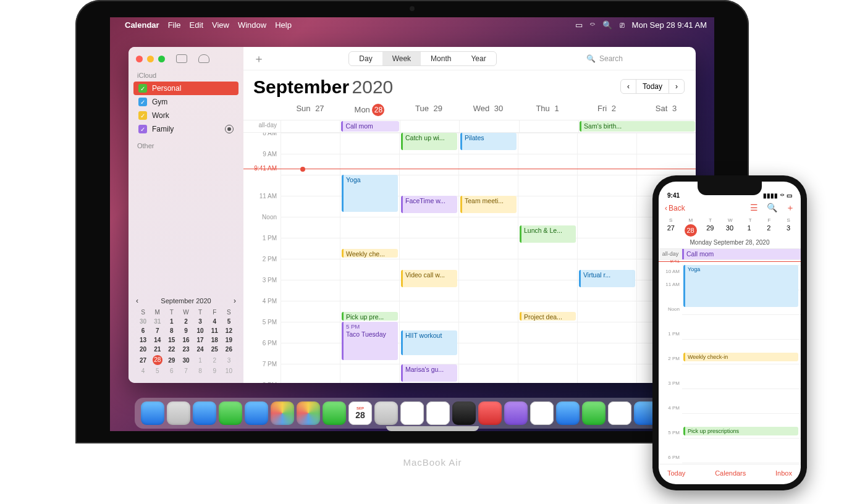 This screenshot has height=504, width=865. I want to click on add-event-button: ＋, so click(259, 59).